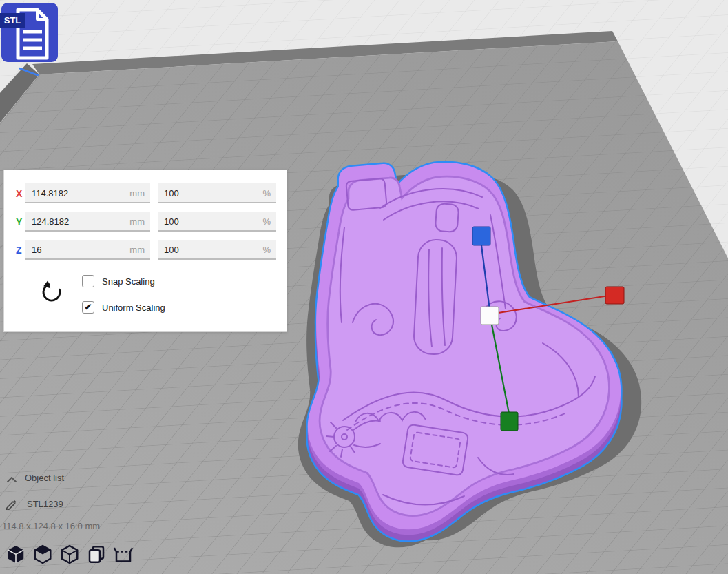  What do you see at coordinates (88, 222) in the screenshot?
I see `scale-y-mm-input: 124.8182 mm` at bounding box center [88, 222].